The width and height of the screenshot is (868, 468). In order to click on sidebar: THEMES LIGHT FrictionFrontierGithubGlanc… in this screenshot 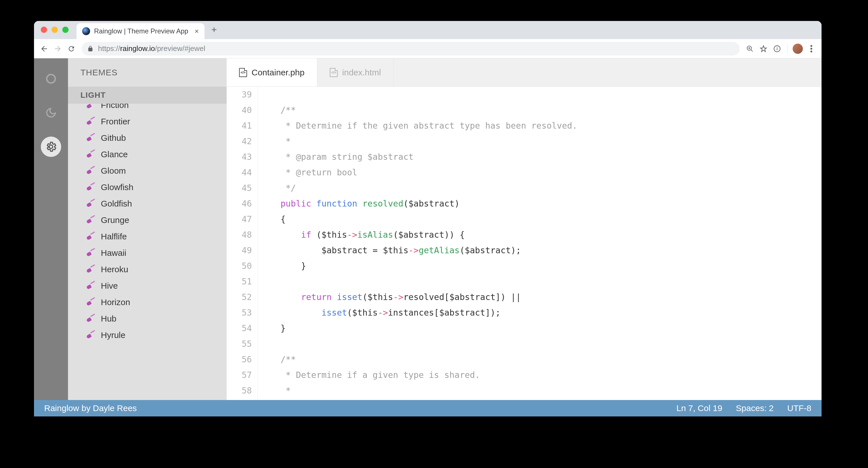, I will do `click(148, 229)`.